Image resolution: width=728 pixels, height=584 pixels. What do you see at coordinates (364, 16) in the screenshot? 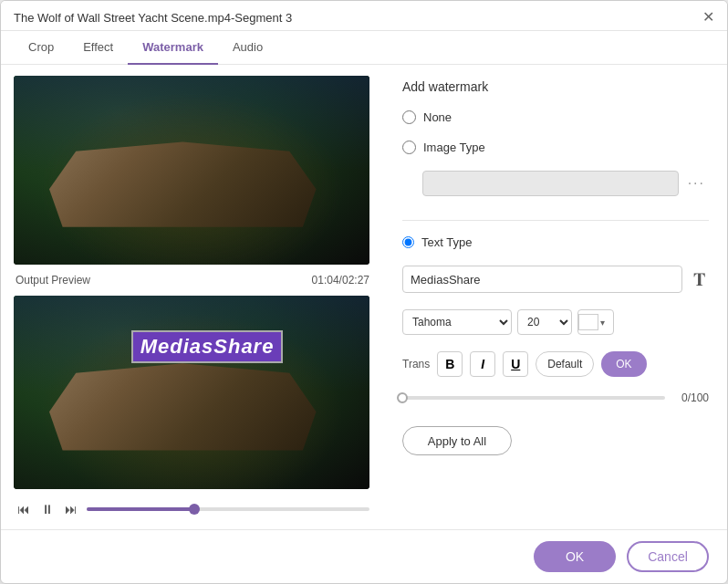
I see `title-bar: The Wolf of Wall Street Yacht Scene.mp4-…` at bounding box center [364, 16].